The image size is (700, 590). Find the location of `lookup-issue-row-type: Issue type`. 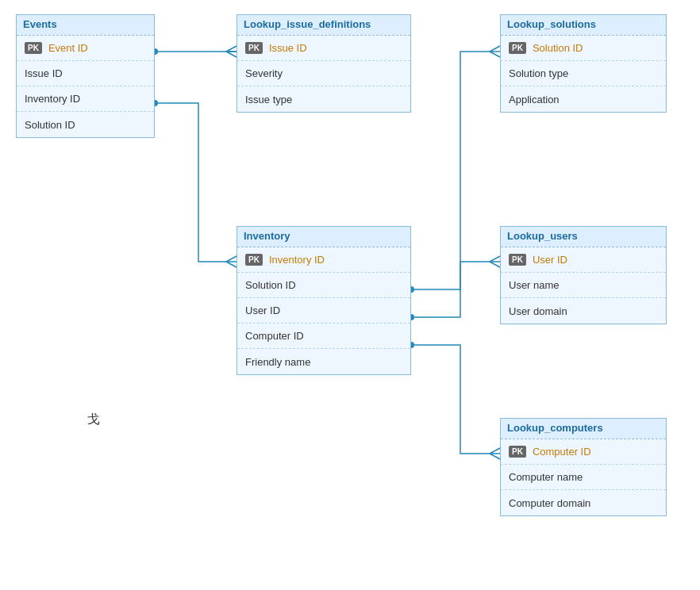

lookup-issue-row-type: Issue type is located at coordinates (324, 99).